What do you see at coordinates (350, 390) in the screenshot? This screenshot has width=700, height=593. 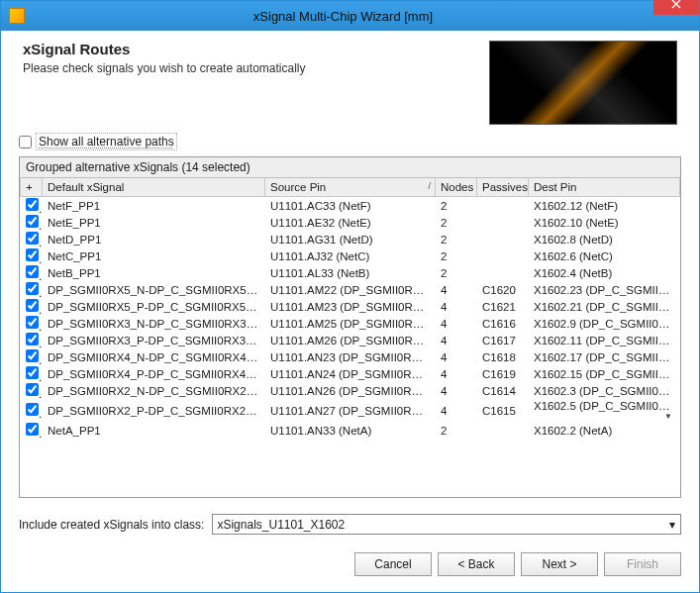 I see `table-row: DP_SGMII0RX2_N-DP_C_SGMII0RX2_N_PP1U1101…` at bounding box center [350, 390].